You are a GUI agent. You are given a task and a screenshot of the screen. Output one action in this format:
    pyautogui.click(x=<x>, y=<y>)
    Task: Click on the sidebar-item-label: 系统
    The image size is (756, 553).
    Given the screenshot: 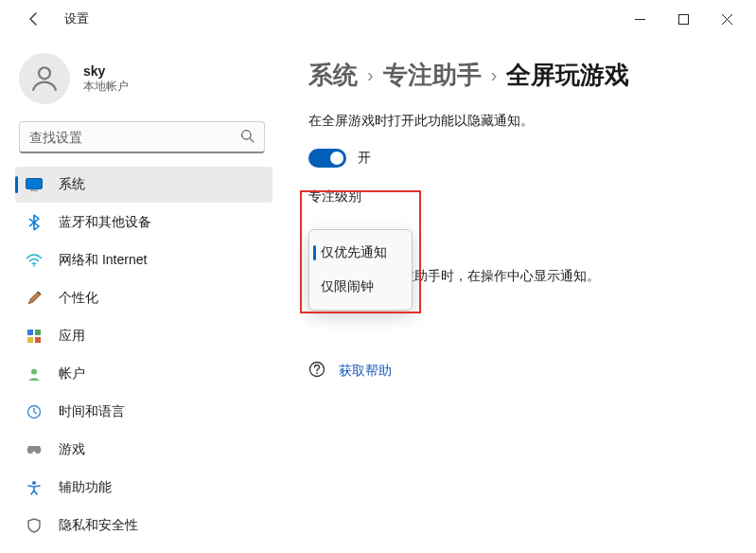 What is the action you would take?
    pyautogui.click(x=72, y=185)
    